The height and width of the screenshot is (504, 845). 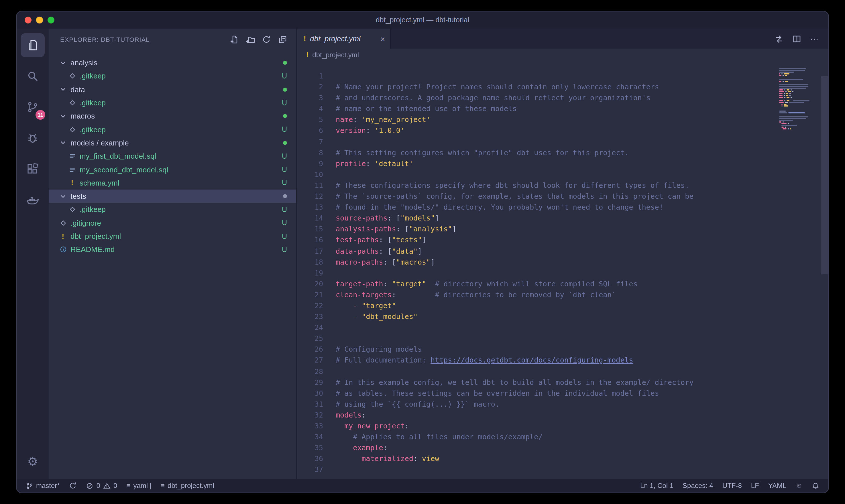 I want to click on new-folder-button, so click(x=250, y=39).